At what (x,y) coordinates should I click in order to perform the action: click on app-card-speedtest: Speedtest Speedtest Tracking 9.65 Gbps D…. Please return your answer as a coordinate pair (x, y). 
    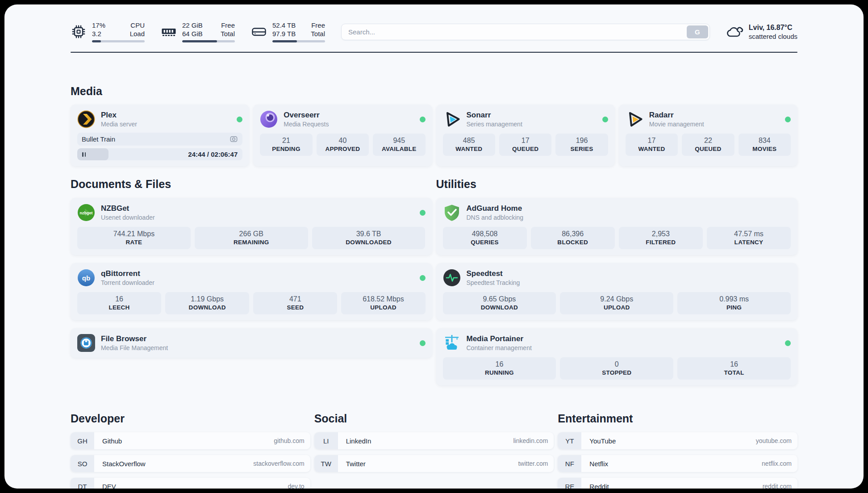
    Looking at the image, I should click on (617, 292).